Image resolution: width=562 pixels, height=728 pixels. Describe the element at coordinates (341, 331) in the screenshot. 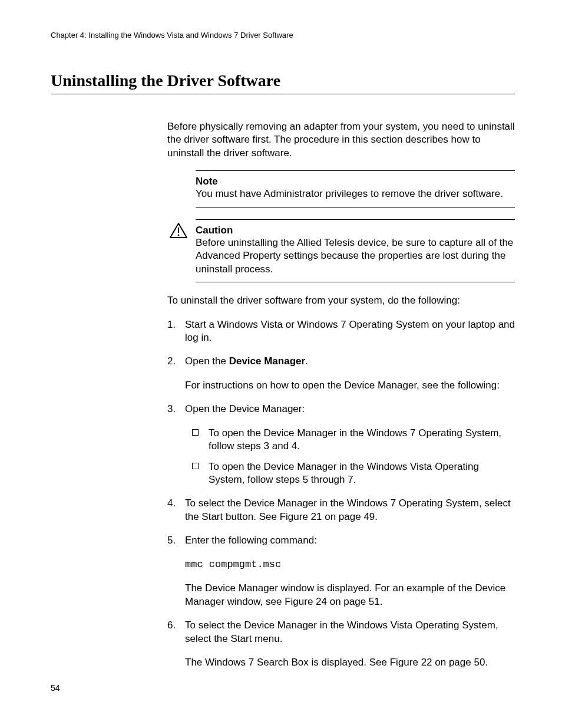

I see `step-1: Start a Windows Vista or Windows 7 Opera…` at that location.